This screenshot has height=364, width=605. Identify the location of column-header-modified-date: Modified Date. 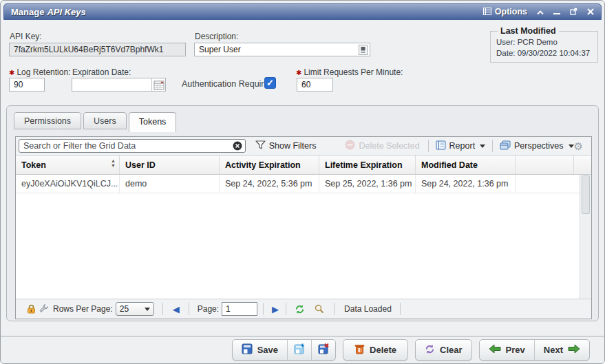
(465, 165).